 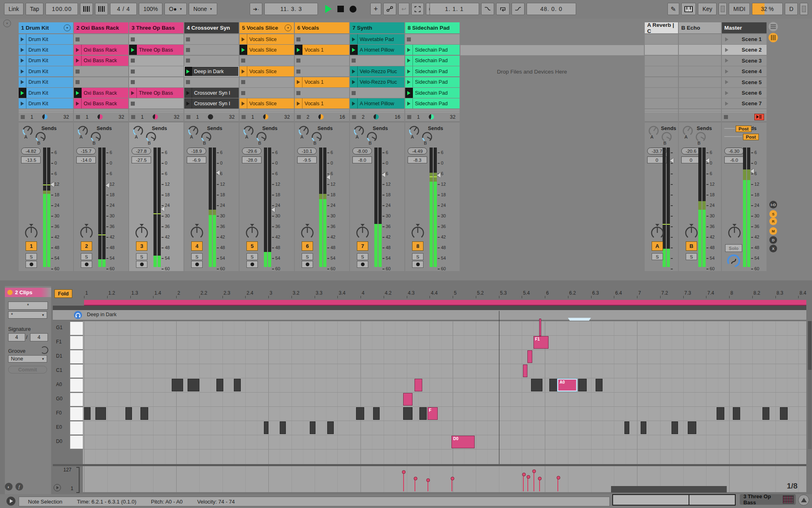 I want to click on track-activator-button: 5, so click(x=252, y=246).